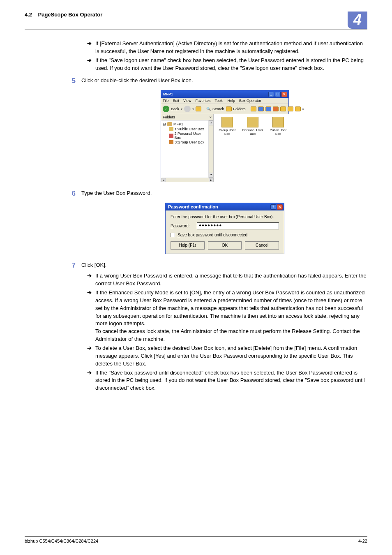 Image resolution: width=392 pixels, height=555 pixels. I want to click on help-button: ?, so click(273, 207).